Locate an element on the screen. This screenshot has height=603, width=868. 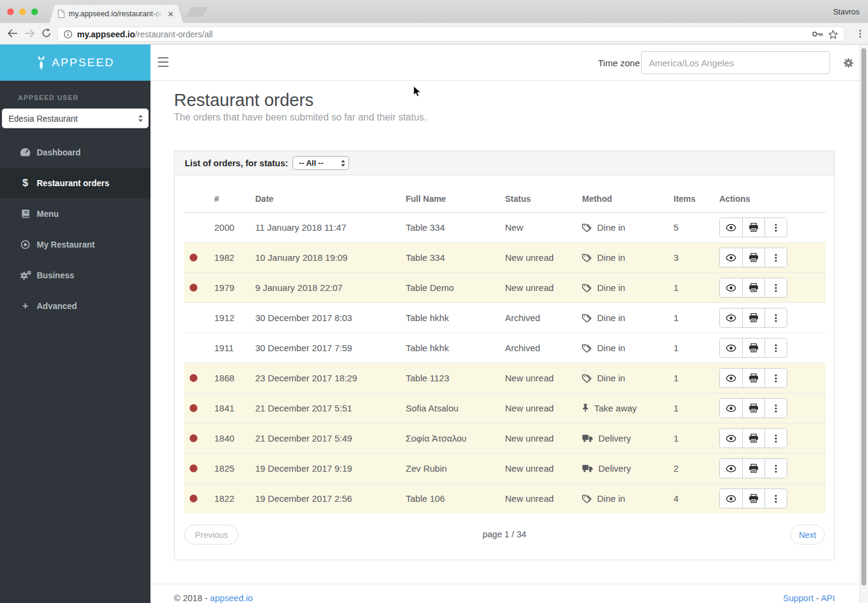
browser-menu-icon is located at coordinates (860, 34).